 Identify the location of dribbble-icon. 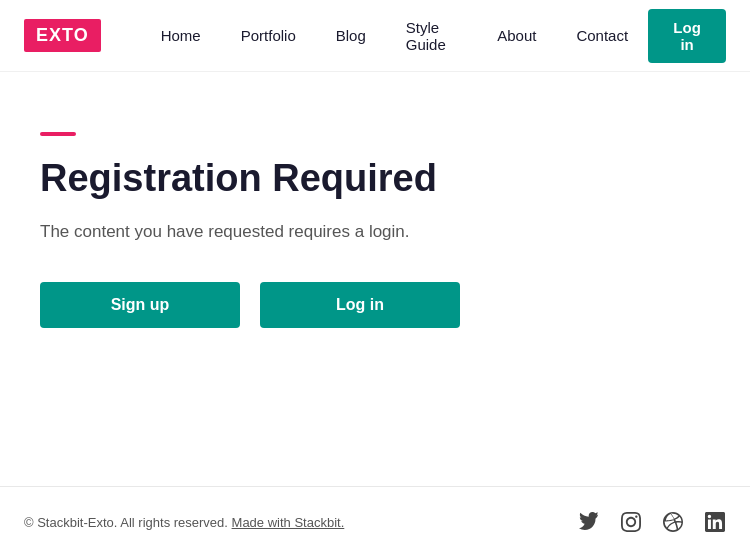
(673, 522).